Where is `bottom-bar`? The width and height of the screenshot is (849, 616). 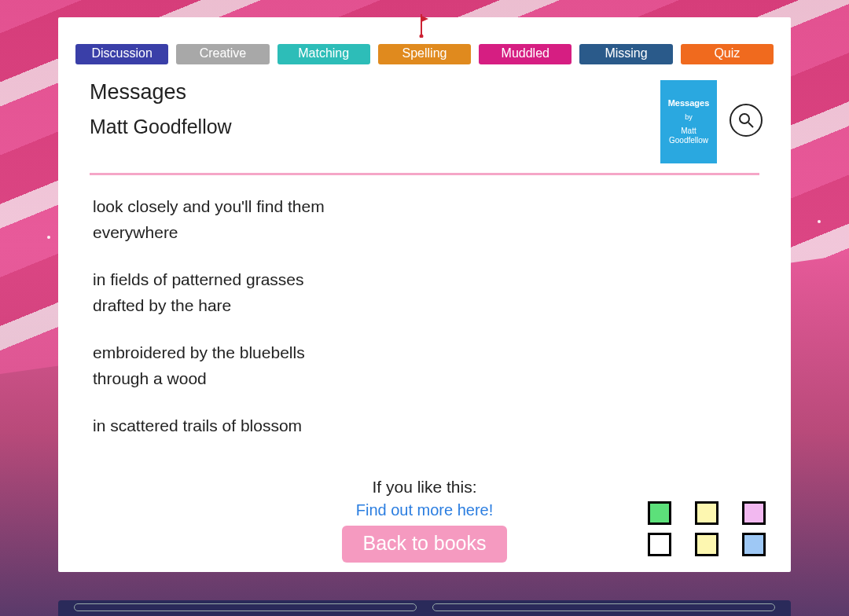
bottom-bar is located at coordinates (424, 608).